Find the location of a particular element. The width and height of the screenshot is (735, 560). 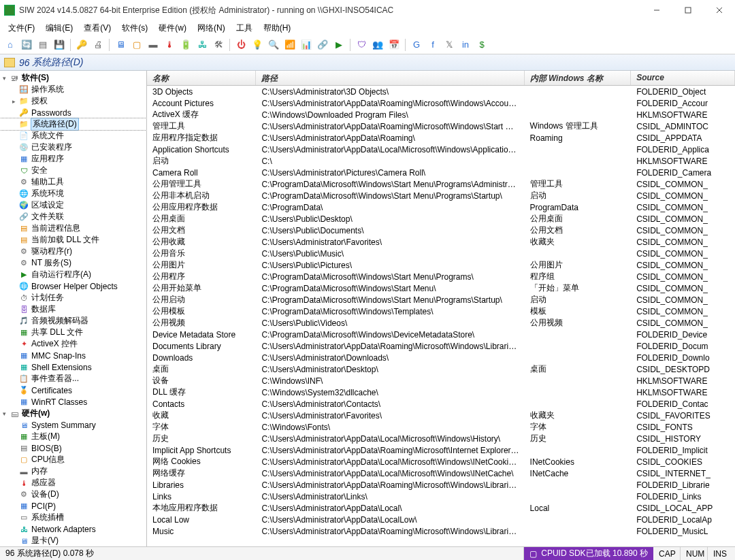

close-button is located at coordinates (719, 10).